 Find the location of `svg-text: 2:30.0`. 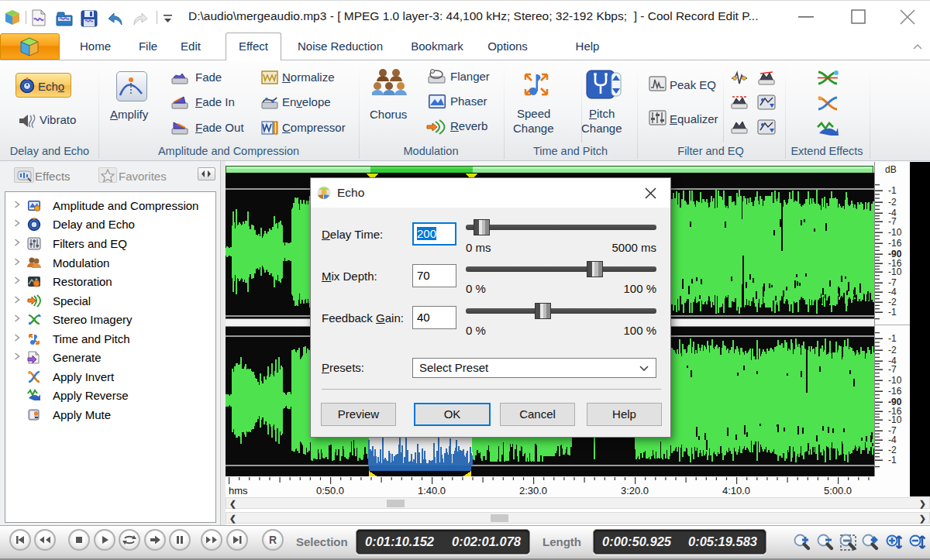

svg-text: 2:30.0 is located at coordinates (533, 491).